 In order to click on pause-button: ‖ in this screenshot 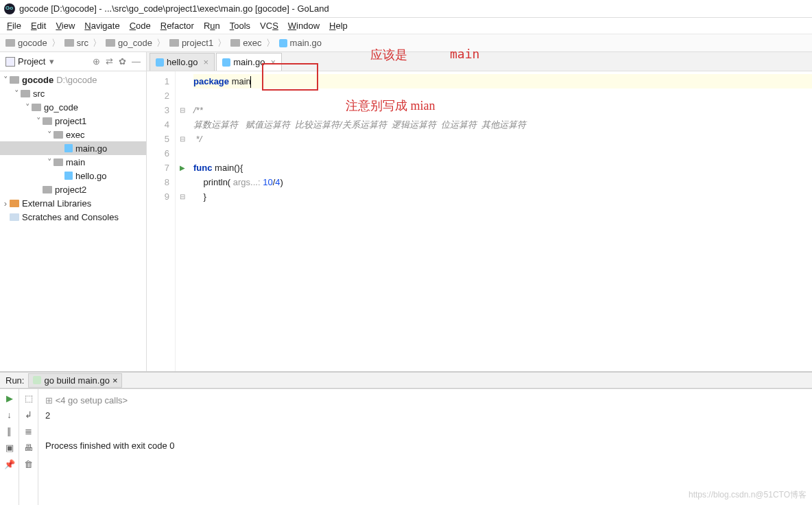, I will do `click(10, 431)`.